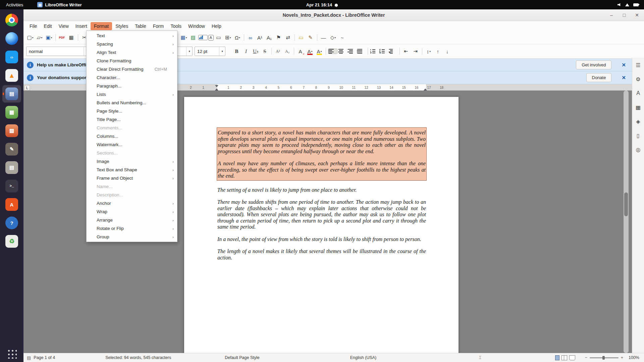 This screenshot has width=644, height=362. Describe the element at coordinates (184, 38) in the screenshot. I see `insert-table-icon: ▦▾` at that location.